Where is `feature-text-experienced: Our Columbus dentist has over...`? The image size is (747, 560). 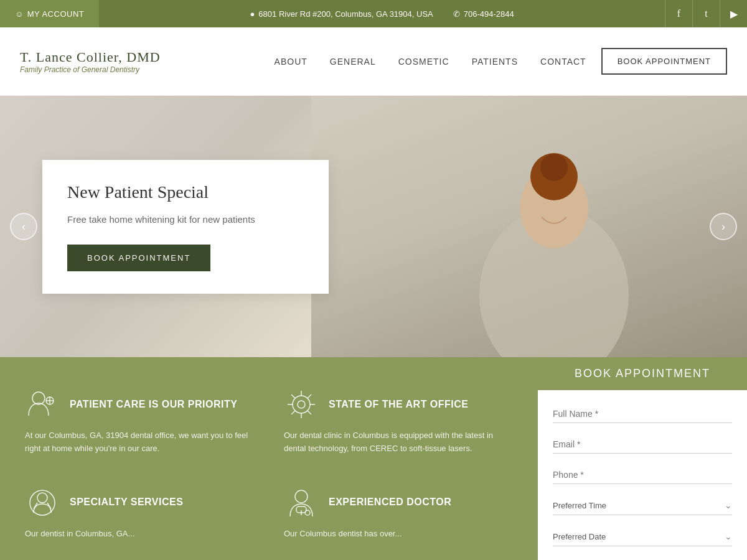
feature-text-experienced: Our Columbus dentist has over... is located at coordinates (398, 534).